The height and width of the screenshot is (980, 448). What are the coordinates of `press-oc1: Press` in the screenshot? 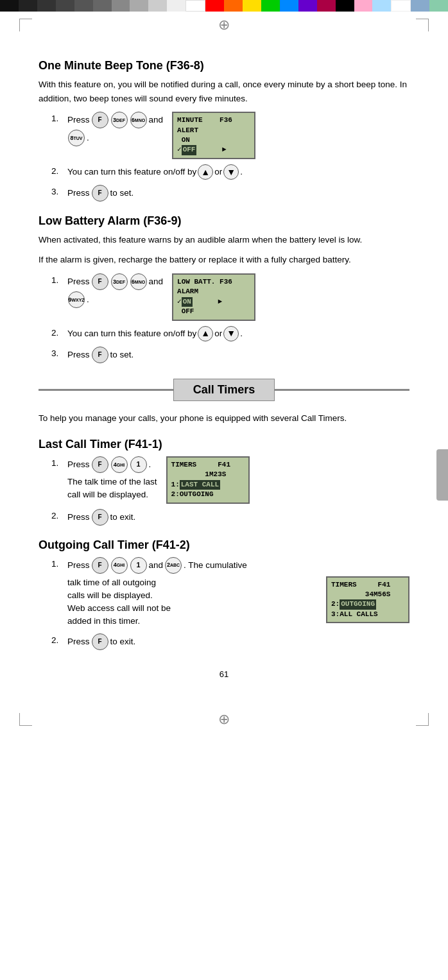 It's located at (78, 565).